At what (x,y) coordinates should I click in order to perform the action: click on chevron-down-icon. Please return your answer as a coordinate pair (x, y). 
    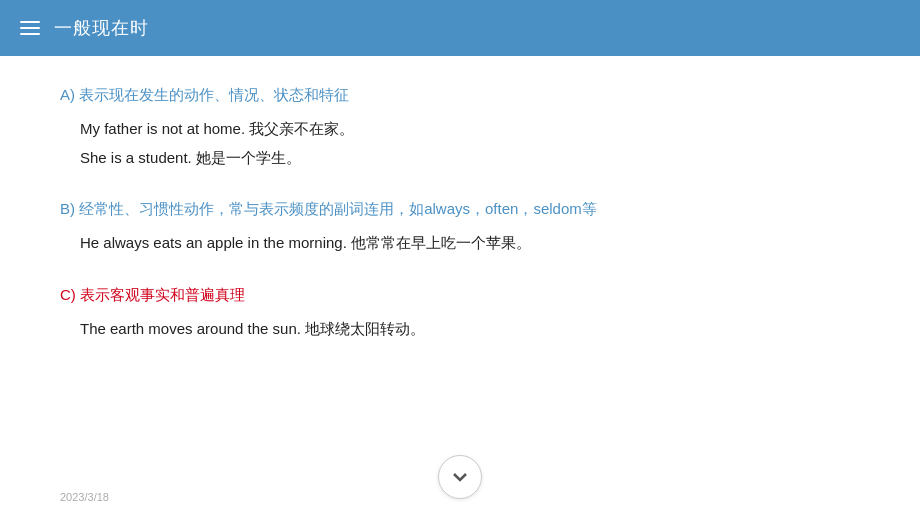
    Looking at the image, I should click on (460, 477).